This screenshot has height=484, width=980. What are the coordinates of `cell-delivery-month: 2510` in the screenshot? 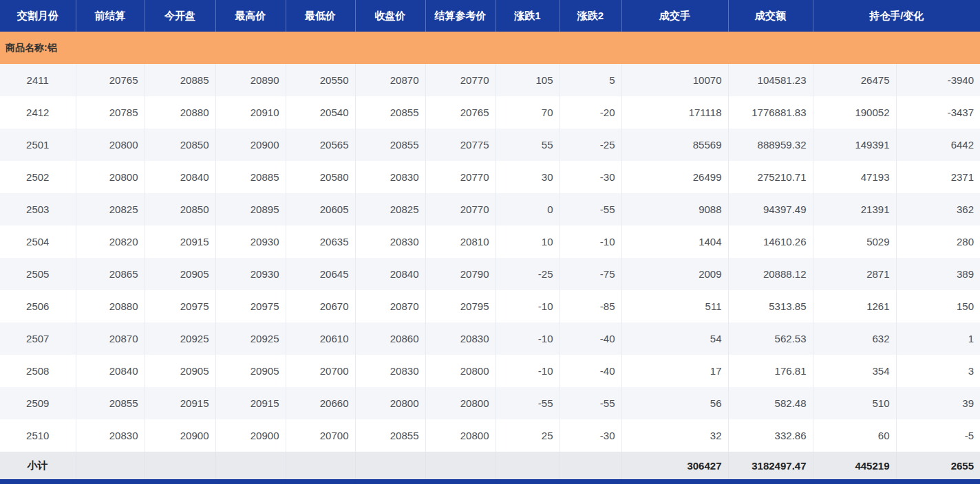 It's located at (38, 436).